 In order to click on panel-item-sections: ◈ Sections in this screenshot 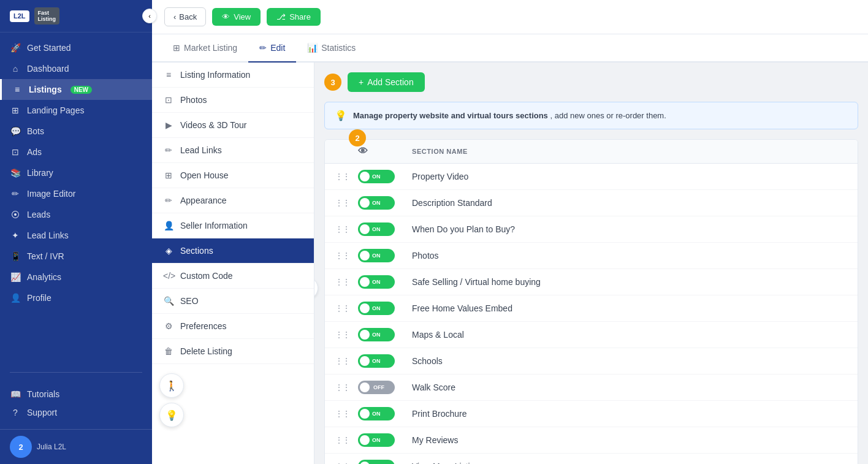, I will do `click(233, 251)`.